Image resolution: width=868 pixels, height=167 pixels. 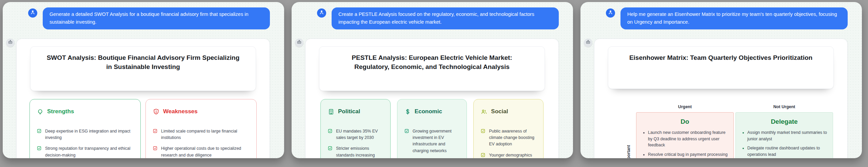 What do you see at coordinates (432, 128) in the screenshot?
I see `pestle-grid: Political EU mandates 35% EV sales targe…` at bounding box center [432, 128].